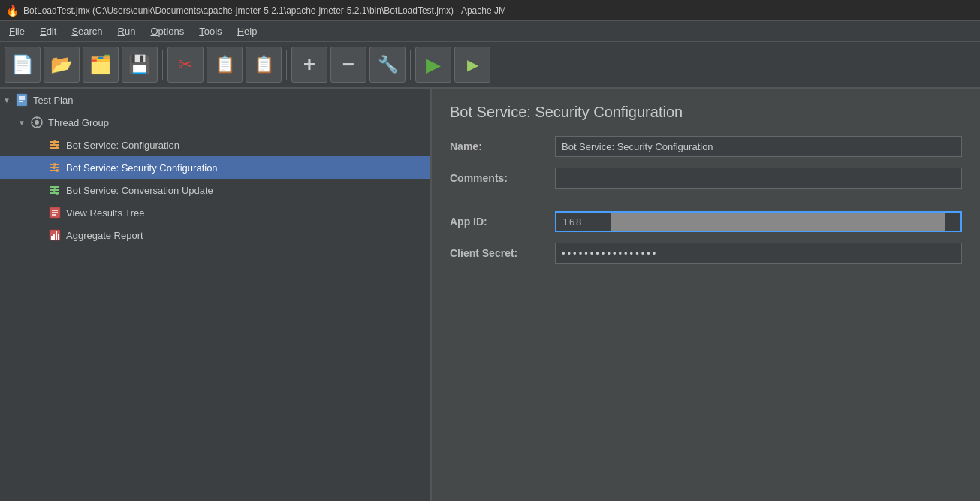 Image resolution: width=980 pixels, height=501 pixels. I want to click on panel-title: Bot Service: Security Configuration, so click(706, 113).